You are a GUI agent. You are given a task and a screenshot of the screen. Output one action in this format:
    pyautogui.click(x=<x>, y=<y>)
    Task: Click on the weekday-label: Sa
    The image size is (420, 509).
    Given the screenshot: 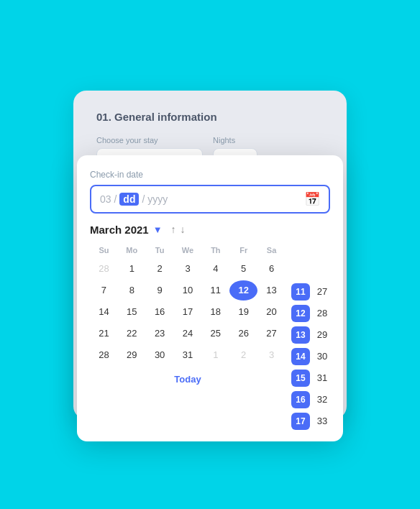 What is the action you would take?
    pyautogui.click(x=272, y=250)
    